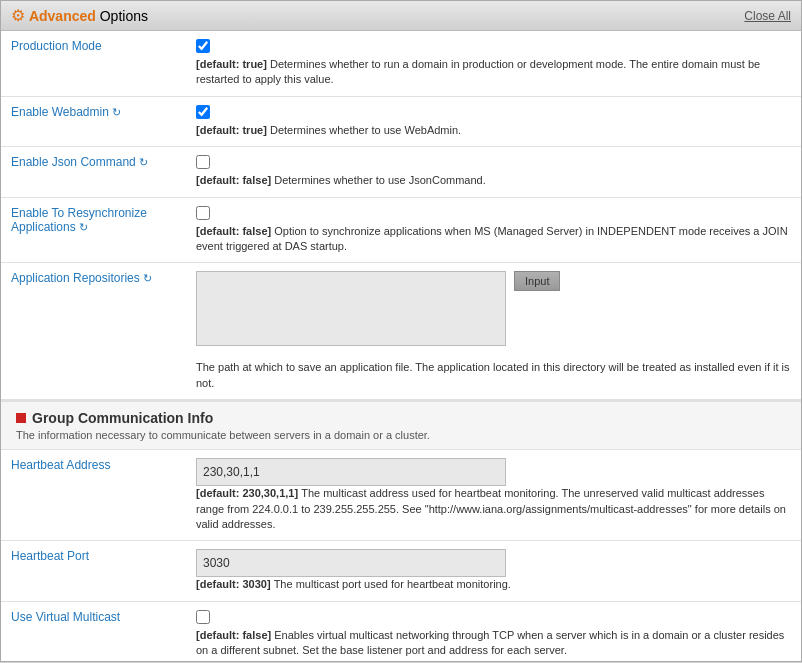 The width and height of the screenshot is (802, 663). Describe the element at coordinates (203, 617) in the screenshot. I see `checkbox-use-virtual-multicast` at that location.